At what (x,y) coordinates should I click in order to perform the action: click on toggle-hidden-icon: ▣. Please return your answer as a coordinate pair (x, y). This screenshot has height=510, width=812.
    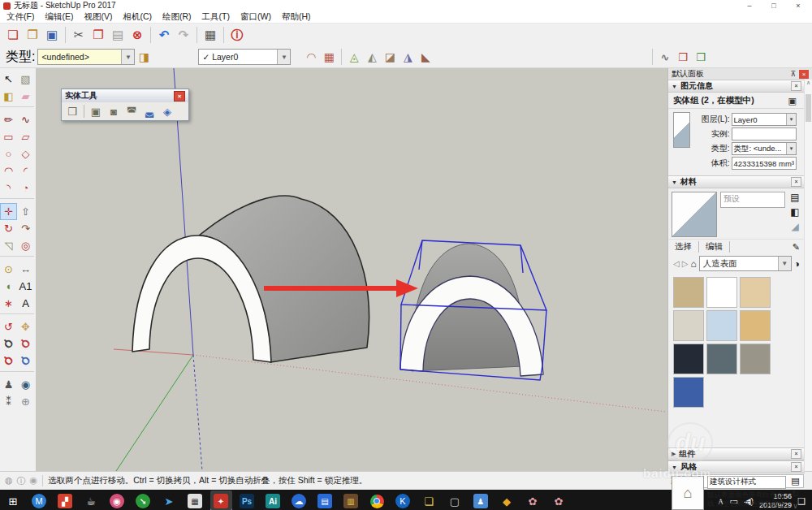
    Looking at the image, I should click on (793, 101).